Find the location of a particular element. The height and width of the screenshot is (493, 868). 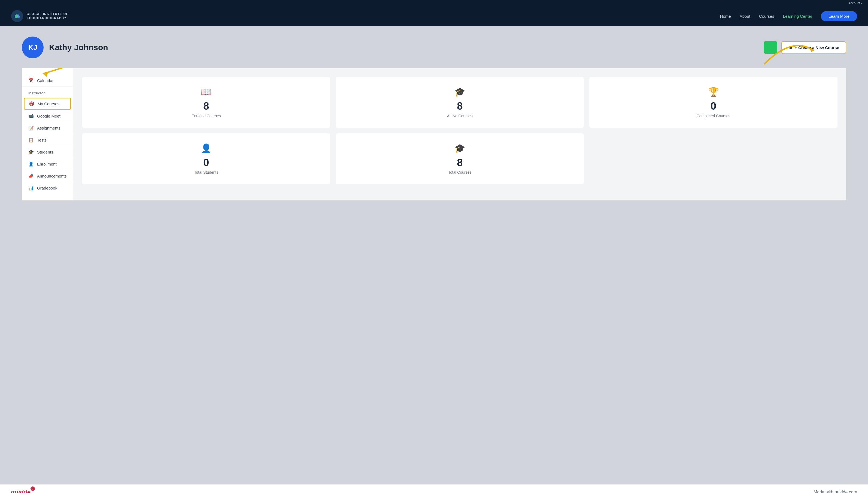

sidebar-gradebook-label: Gradebook is located at coordinates (47, 188).